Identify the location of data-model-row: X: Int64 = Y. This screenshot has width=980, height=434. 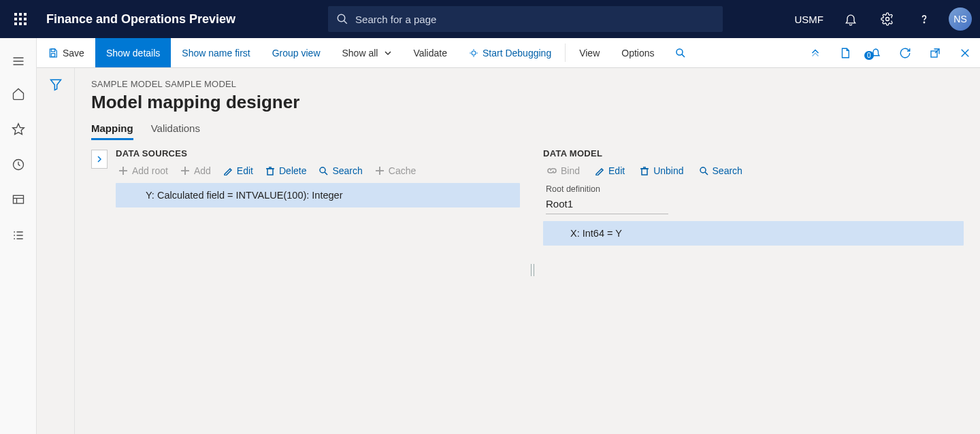
(753, 233).